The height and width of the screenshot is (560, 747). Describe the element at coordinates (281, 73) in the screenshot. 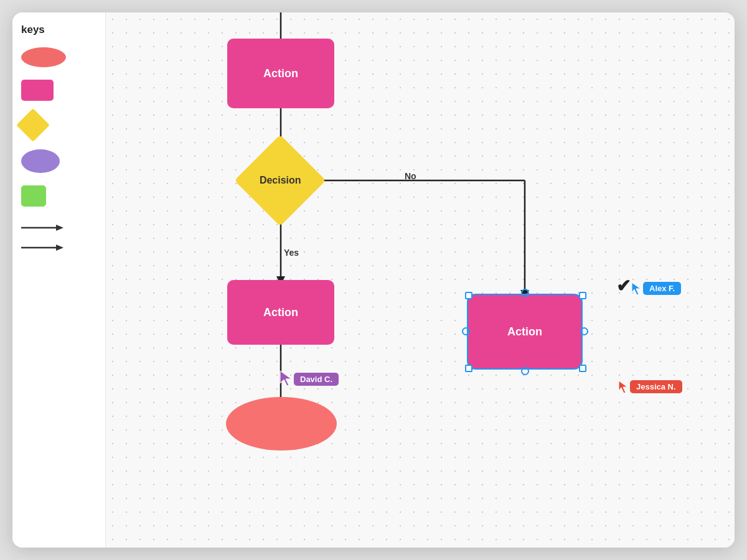

I see `action1-label: Action` at that location.